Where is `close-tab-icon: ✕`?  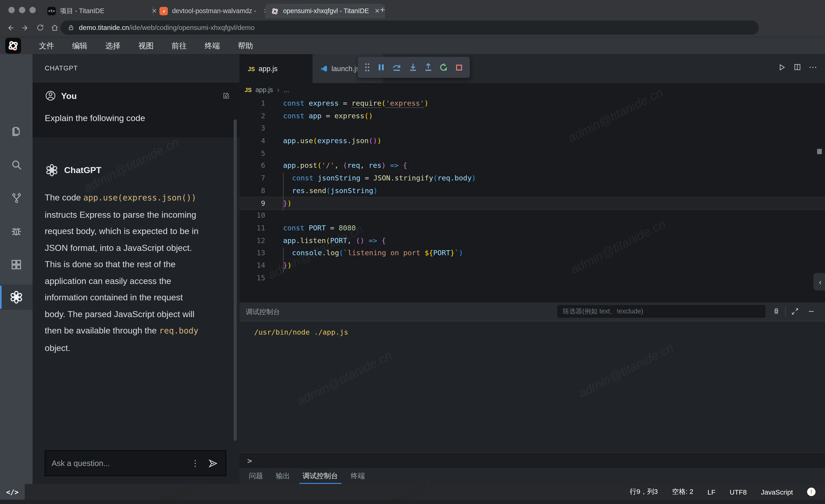 close-tab-icon: ✕ is located at coordinates (377, 11).